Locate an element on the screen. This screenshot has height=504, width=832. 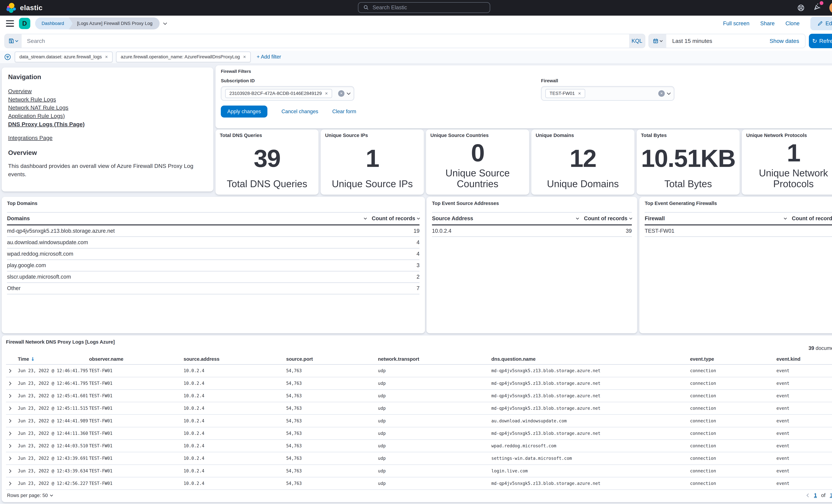
metric-card-label: Unique Source IPs is located at coordinates (372, 184).